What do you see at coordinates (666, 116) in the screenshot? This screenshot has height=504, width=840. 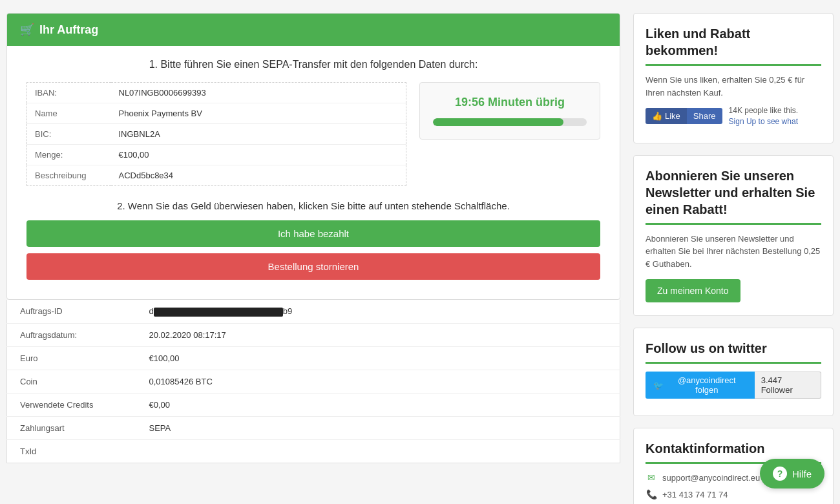 I see `fb-like-button: 👍 Like` at bounding box center [666, 116].